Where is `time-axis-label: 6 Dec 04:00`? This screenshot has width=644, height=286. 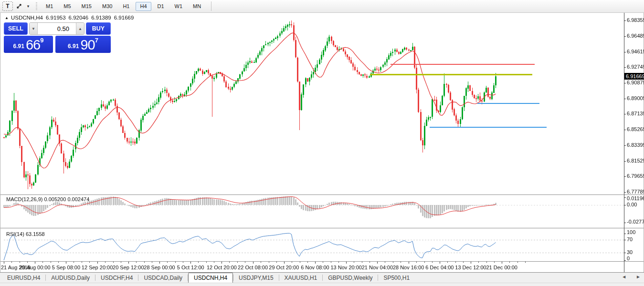 time-axis-label: 6 Dec 04:00 is located at coordinates (439, 267).